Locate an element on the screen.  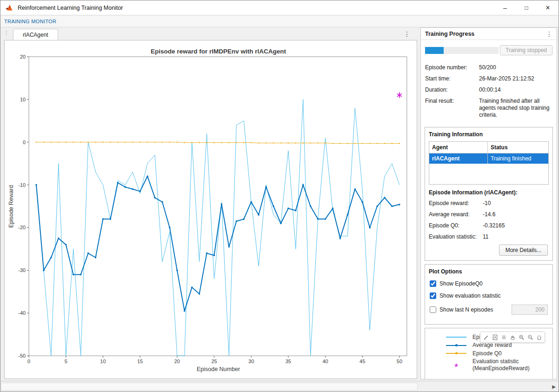
option-show-episodeq0: Show EpisodeQ0 is located at coordinates (489, 284).